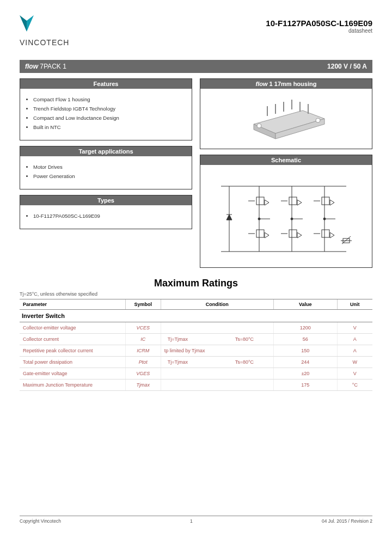 The image size is (392, 551). I want to click on table-row: Gate-emitter voltage VGES ±20 V, so click(196, 374).